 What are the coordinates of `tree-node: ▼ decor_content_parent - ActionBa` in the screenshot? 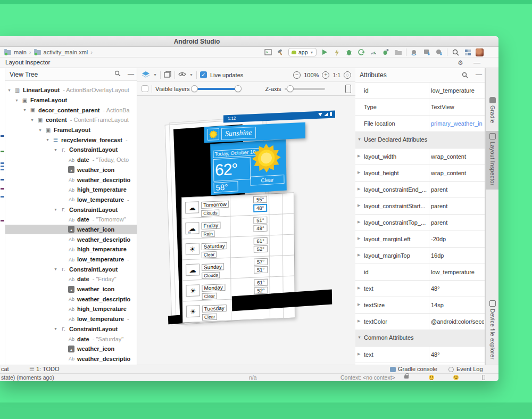 It's located at (71, 110).